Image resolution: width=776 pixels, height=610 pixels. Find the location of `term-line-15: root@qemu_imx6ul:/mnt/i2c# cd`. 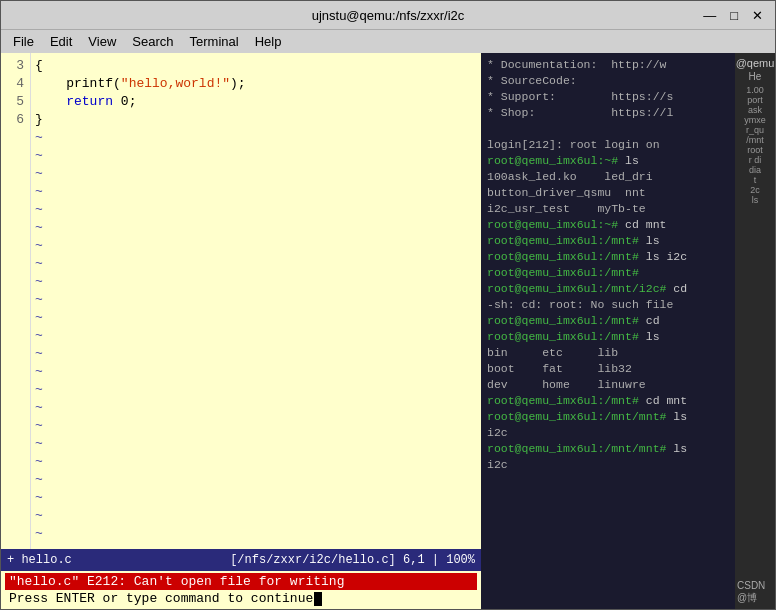

term-line-15: root@qemu_imx6ul:/mnt/i2c# cd is located at coordinates (608, 289).